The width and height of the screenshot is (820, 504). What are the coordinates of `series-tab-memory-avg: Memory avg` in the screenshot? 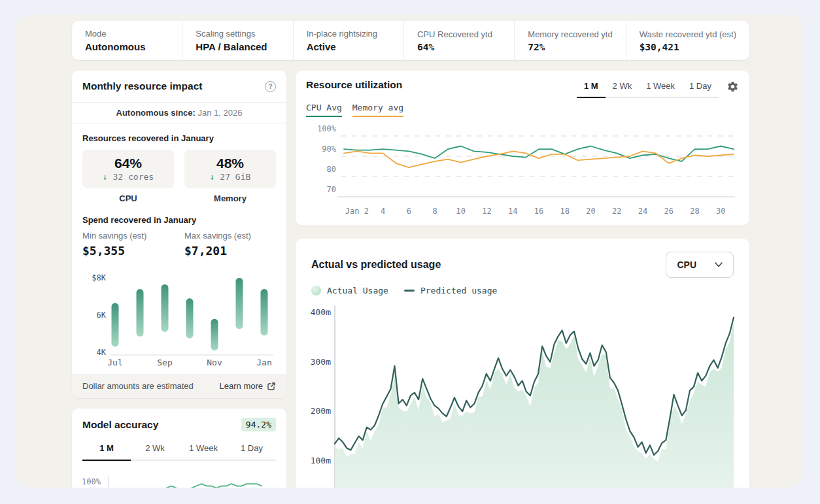 It's located at (378, 110).